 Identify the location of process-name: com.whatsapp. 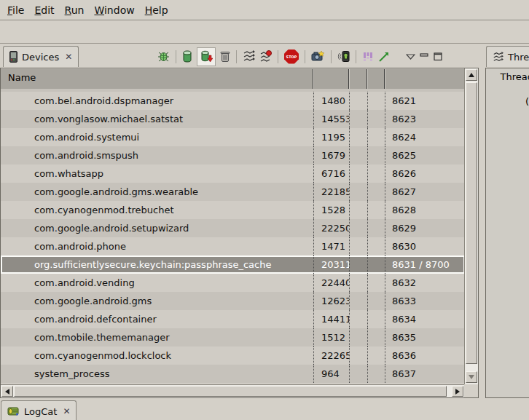
(157, 173).